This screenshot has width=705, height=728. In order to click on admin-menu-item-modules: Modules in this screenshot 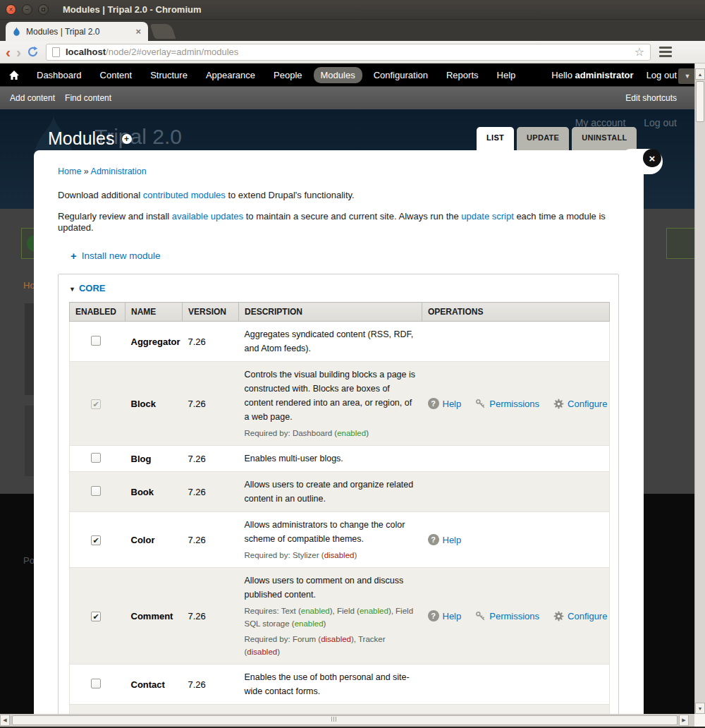, I will do `click(338, 75)`.